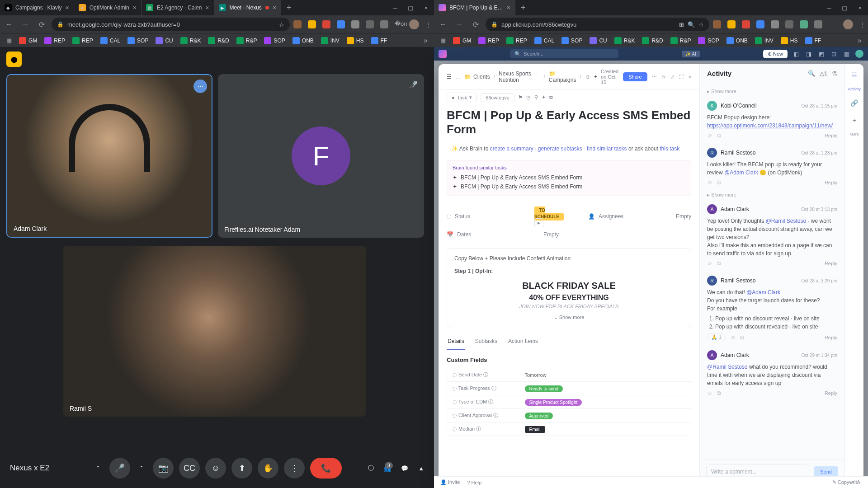 The width and height of the screenshot is (868, 488). Describe the element at coordinates (37, 8) in the screenshot. I see `tab-campaigns: ◆Campaigns | Klaviy×` at that location.